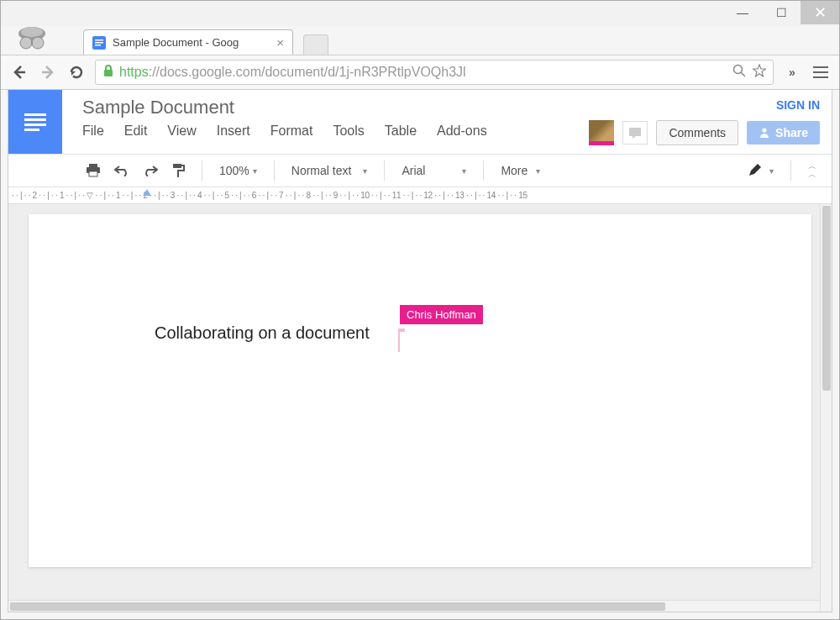 The image size is (840, 620). What do you see at coordinates (739, 72) in the screenshot?
I see `search-icon` at bounding box center [739, 72].